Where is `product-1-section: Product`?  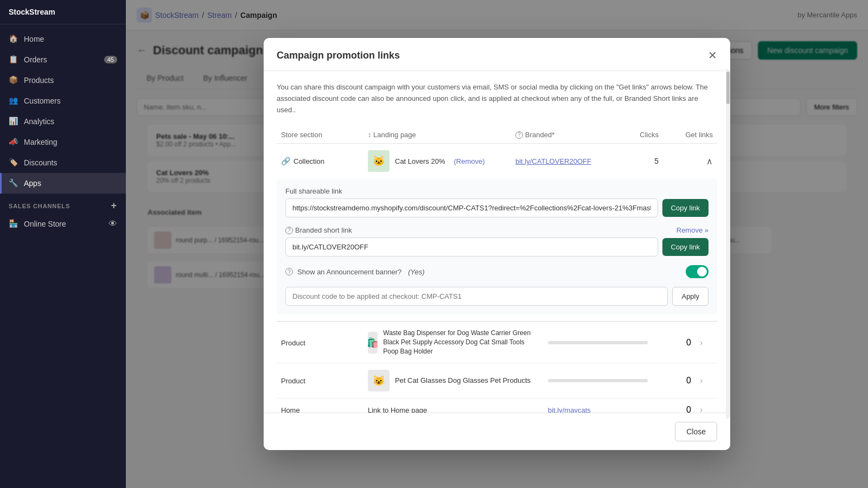 product-1-section: Product is located at coordinates (320, 343).